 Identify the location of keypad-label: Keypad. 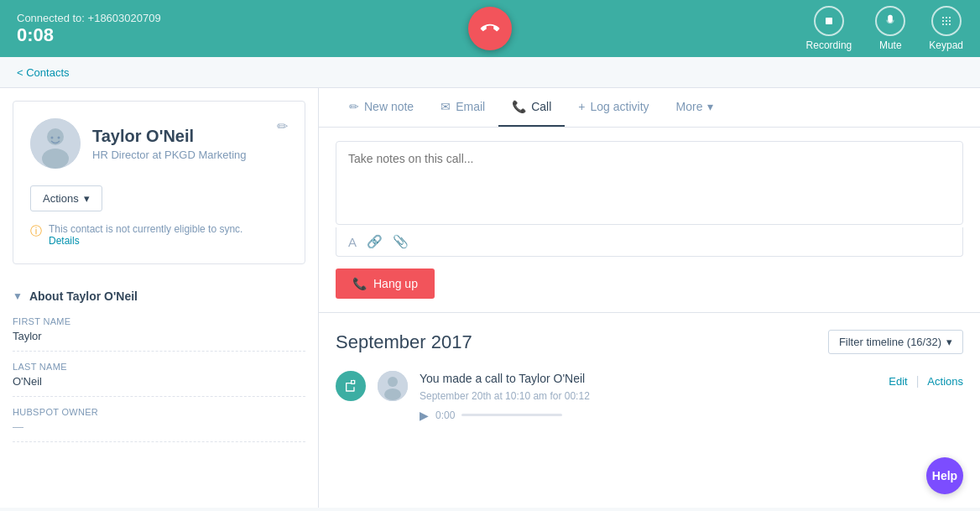
(946, 45).